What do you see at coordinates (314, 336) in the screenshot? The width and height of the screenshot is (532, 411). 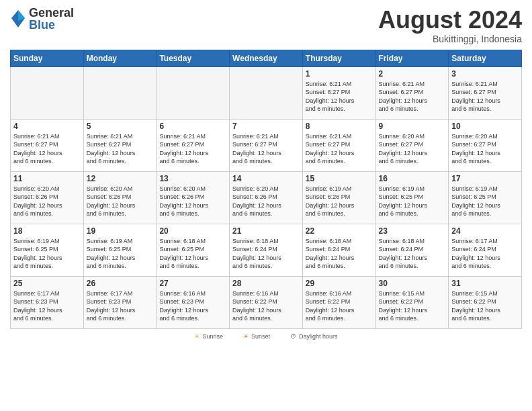 I see `daylight-footer: ⏱ Daylight hours` at bounding box center [314, 336].